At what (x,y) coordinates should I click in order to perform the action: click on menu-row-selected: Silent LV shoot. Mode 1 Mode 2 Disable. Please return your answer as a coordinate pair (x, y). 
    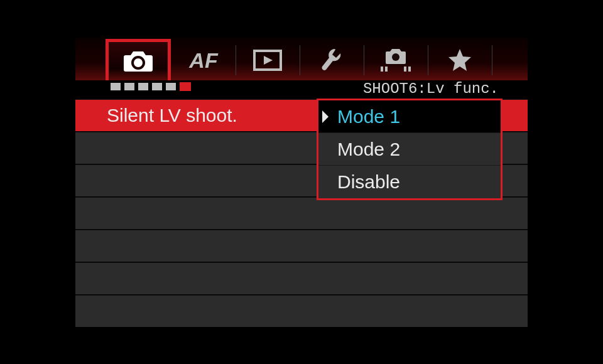
    Looking at the image, I should click on (302, 115).